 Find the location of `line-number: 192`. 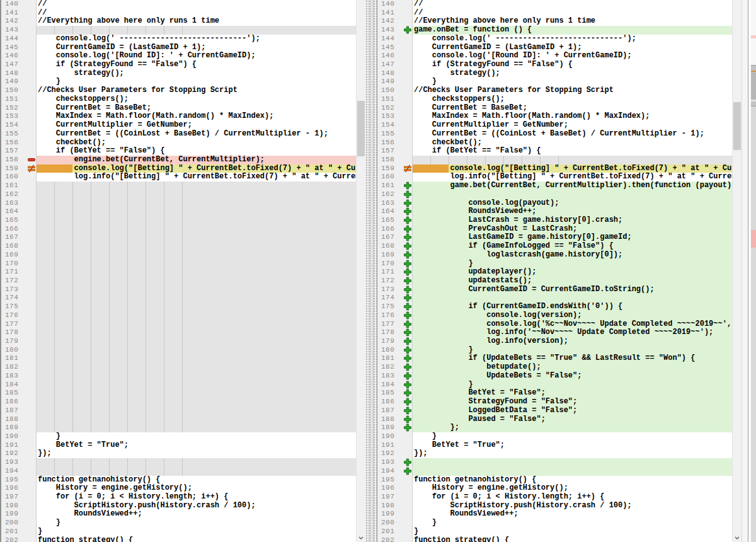

line-number: 192 is located at coordinates (394, 454).